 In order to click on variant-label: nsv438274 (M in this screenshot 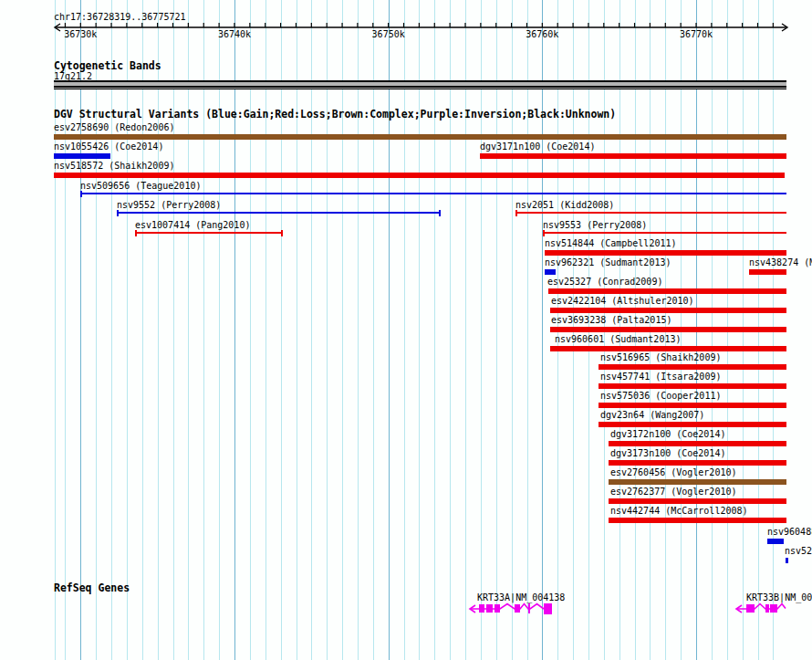, I will do `click(781, 263)`.